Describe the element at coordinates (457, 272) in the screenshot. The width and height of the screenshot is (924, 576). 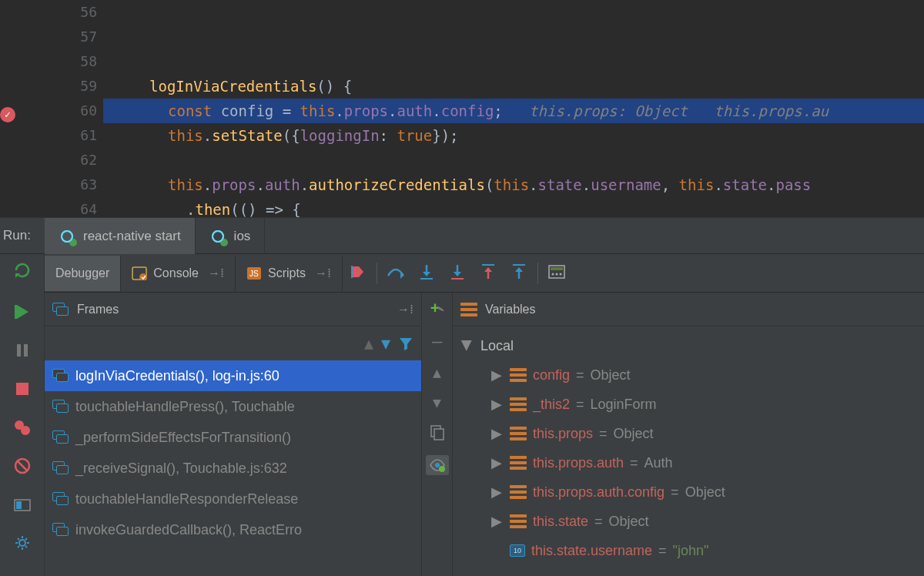
I see `force-step-into-button` at that location.